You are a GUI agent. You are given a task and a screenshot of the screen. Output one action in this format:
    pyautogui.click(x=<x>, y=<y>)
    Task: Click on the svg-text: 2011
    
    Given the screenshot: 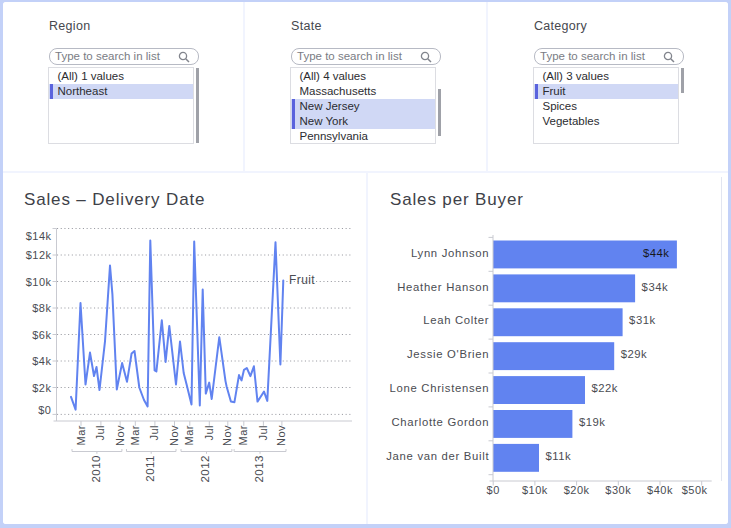 What is the action you would take?
    pyautogui.click(x=150, y=468)
    